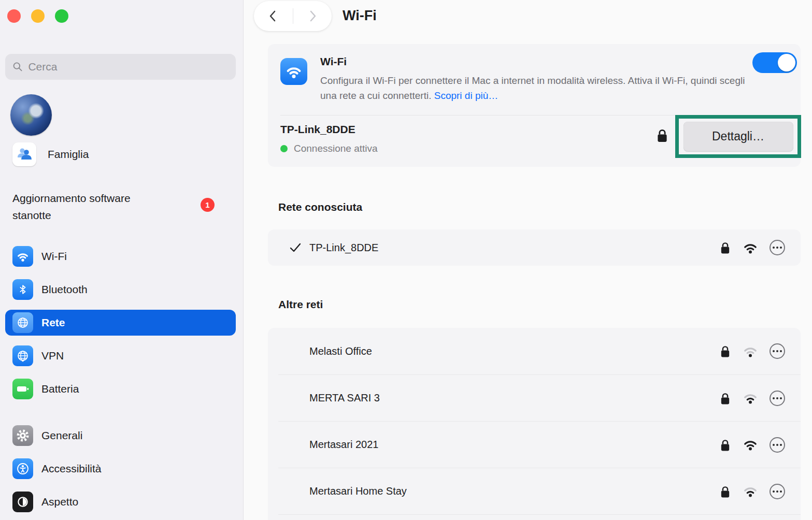 Image resolution: width=812 pixels, height=520 pixels. I want to click on sidebar-item-aspetto: Aspetto, so click(120, 502).